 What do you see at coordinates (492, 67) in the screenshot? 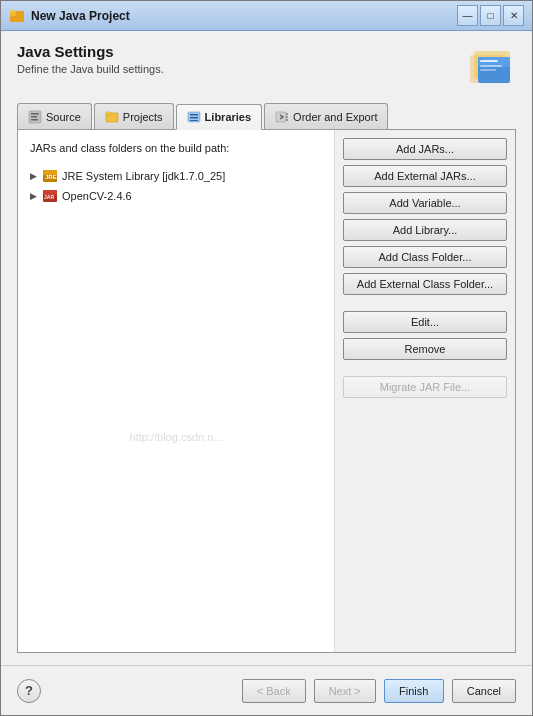
I see `header-icon` at bounding box center [492, 67].